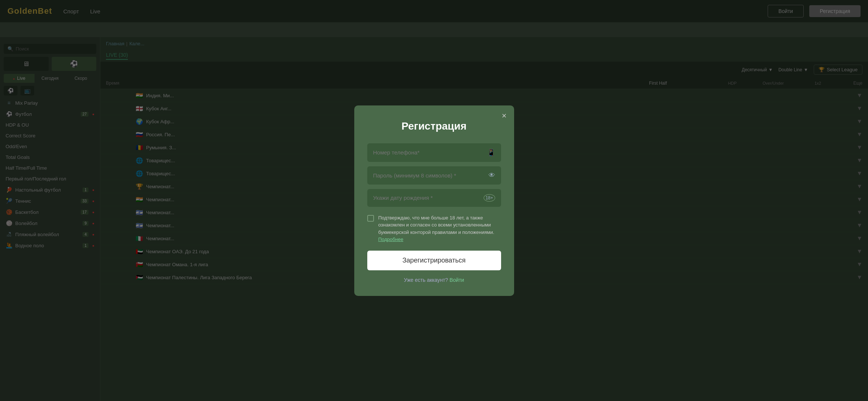 Image resolution: width=868 pixels, height=401 pixels. Describe the element at coordinates (391, 239) in the screenshot. I see `terms-link: Подробнее` at that location.